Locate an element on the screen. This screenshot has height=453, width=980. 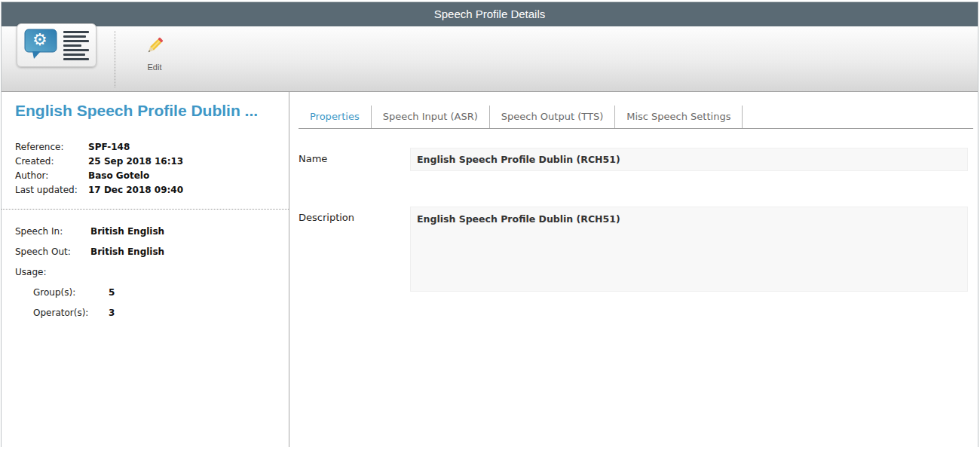
speech-out-row: Speech Out: British English is located at coordinates (145, 252).